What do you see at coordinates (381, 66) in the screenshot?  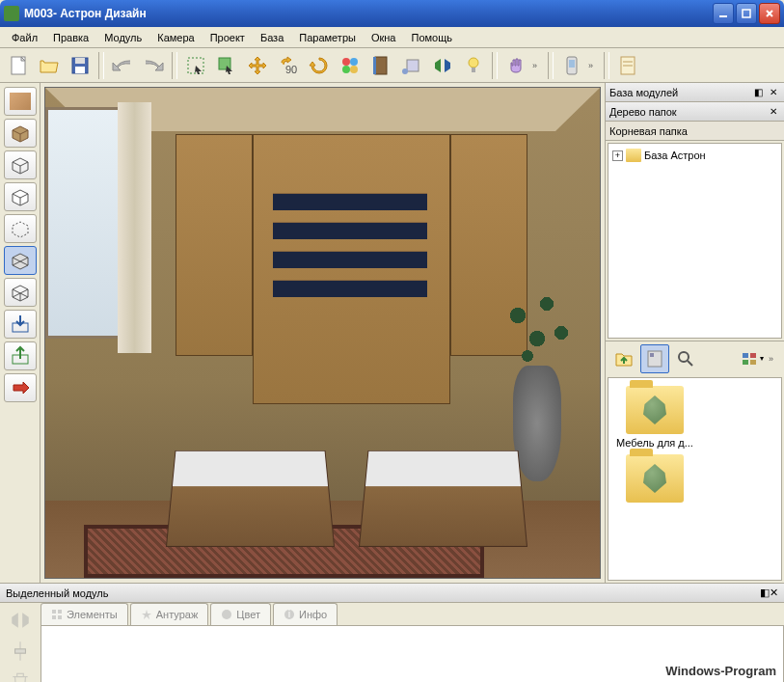 I see `door-button` at bounding box center [381, 66].